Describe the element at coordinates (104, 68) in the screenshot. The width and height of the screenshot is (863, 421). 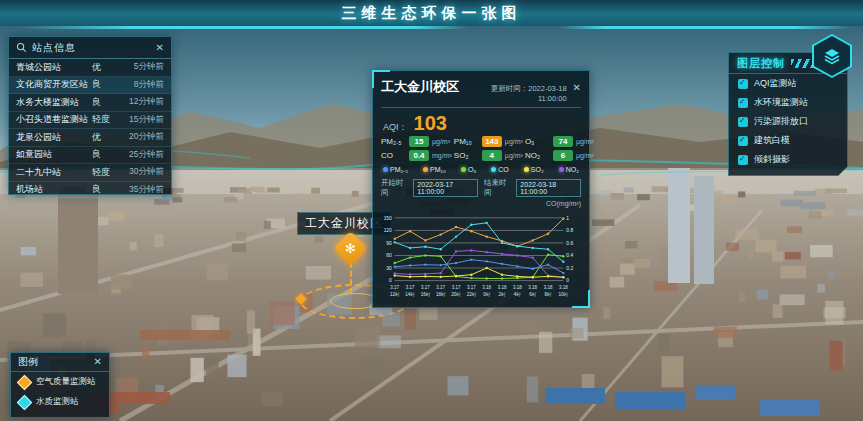
I see `station-level: 优` at that location.